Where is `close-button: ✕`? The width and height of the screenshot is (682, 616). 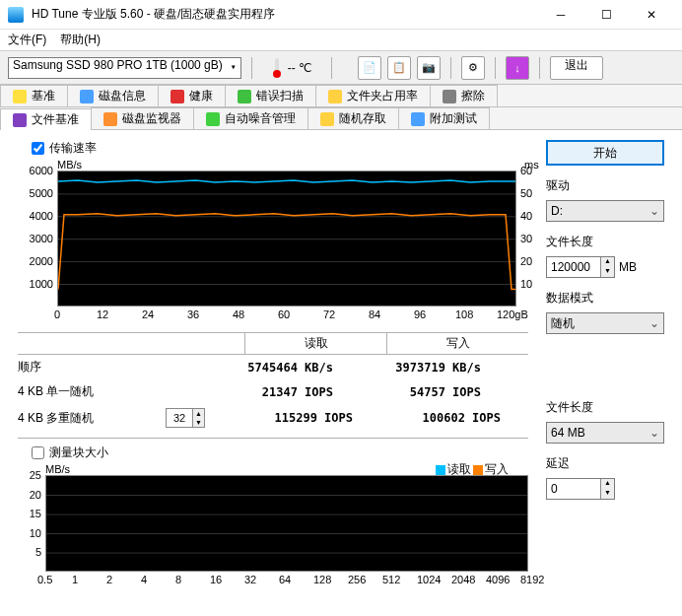
close-button: ✕ is located at coordinates (651, 15).